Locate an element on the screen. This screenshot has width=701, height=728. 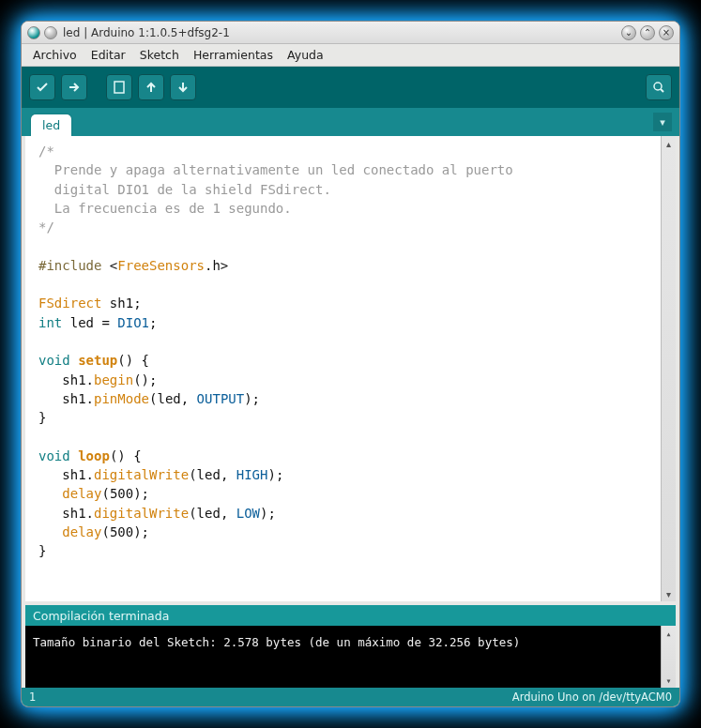
open-button is located at coordinates (151, 87).